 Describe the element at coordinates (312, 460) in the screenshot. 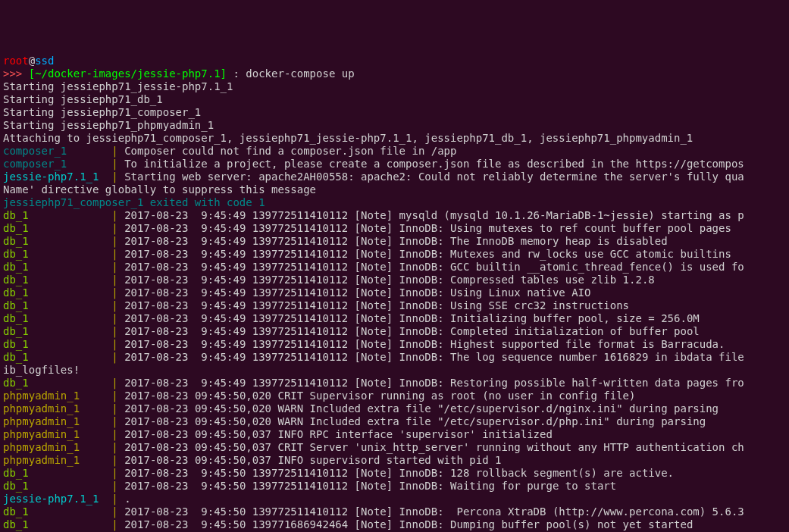

I see `log-message: 2017-08-23 09:45:50,037 INFO supervisord…` at that location.